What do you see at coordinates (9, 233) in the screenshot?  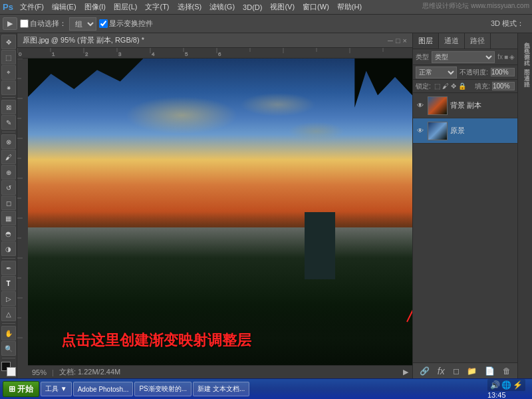 I see `tool-blur: ◓` at bounding box center [9, 233].